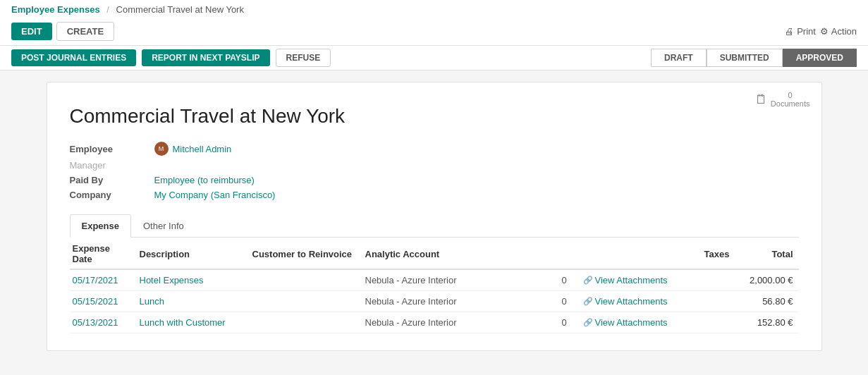 This screenshot has height=375, width=868. I want to click on company-label: Company, so click(112, 195).